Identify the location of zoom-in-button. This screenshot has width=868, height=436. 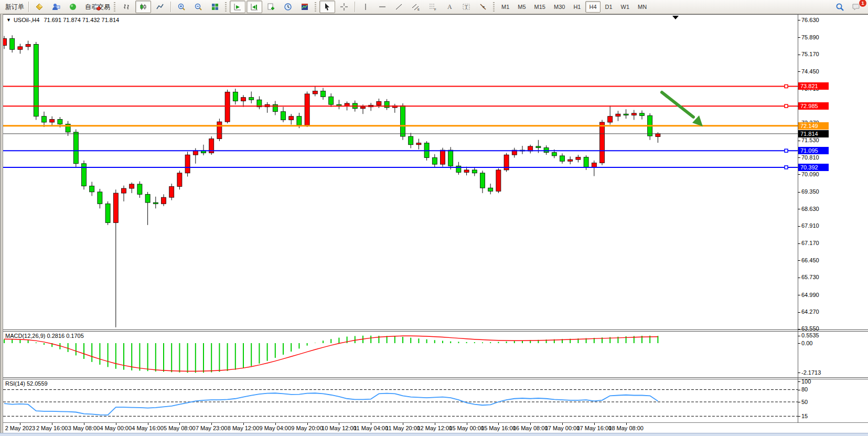
(181, 7).